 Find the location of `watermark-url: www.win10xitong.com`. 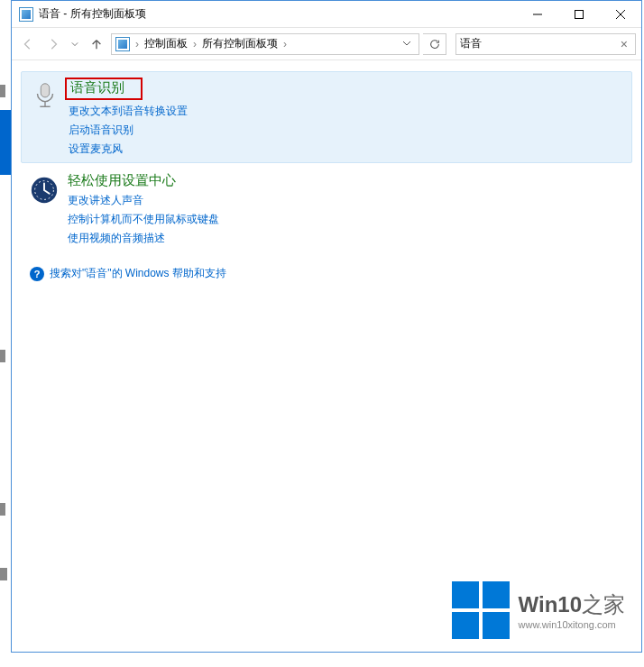

watermark-url: www.win10xitong.com is located at coordinates (572, 625).